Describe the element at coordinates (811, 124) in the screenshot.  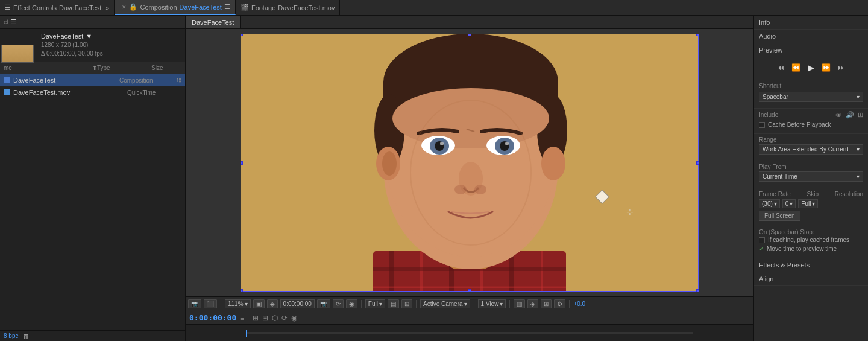
I see `cache-before-playback-row: Cache Before Playback` at that location.